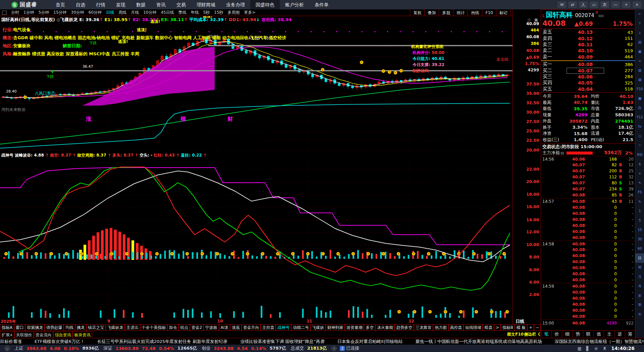 This screenshot has height=352, width=644. I want to click on panel-tab-筹: 筹, so click(630, 334).